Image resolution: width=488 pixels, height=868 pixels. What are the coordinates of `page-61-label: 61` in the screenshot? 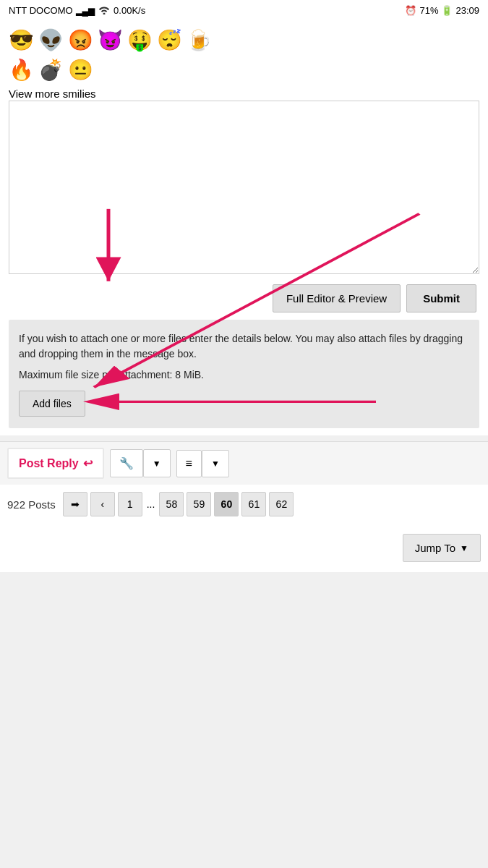 It's located at (254, 504).